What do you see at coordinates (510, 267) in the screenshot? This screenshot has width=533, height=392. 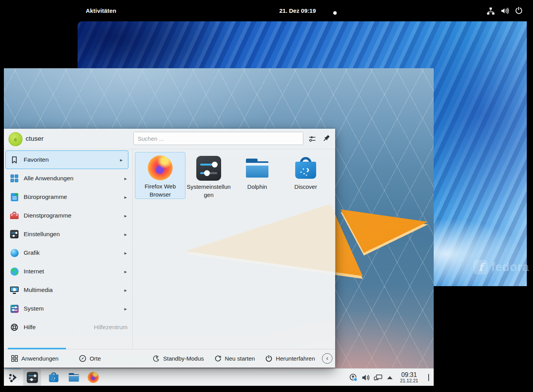 I see `fedora-watermark-text: fedora` at bounding box center [510, 267].